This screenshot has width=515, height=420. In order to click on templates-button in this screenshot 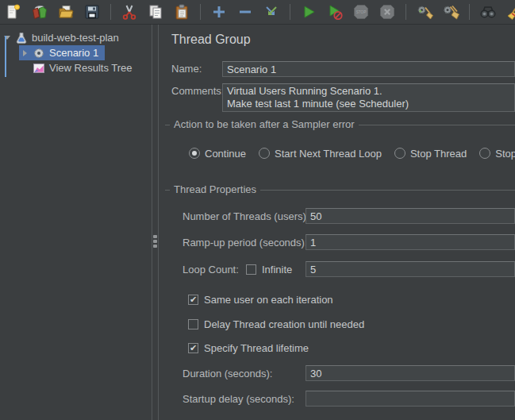, I will do `click(40, 12)`.